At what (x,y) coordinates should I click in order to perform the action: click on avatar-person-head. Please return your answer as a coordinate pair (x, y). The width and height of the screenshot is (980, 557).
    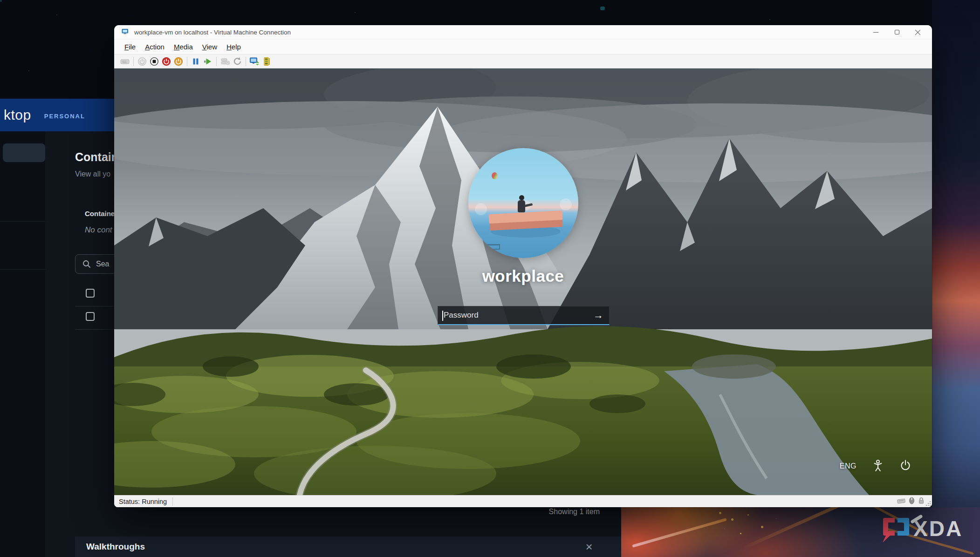
    Looking at the image, I should click on (522, 197).